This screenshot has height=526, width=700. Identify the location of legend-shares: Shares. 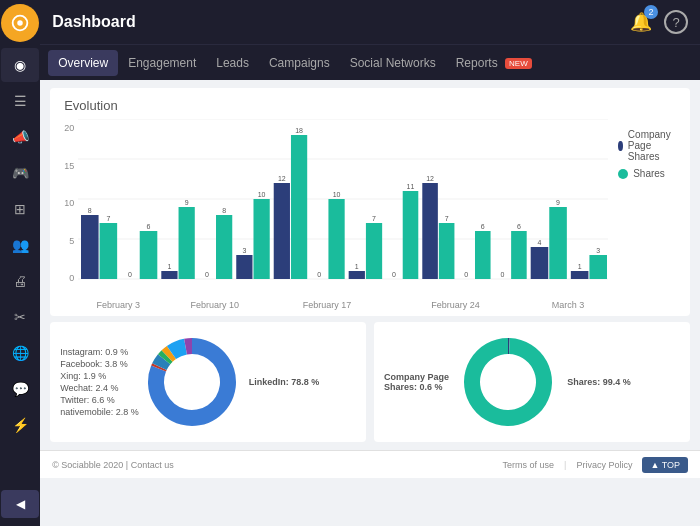
(647, 174).